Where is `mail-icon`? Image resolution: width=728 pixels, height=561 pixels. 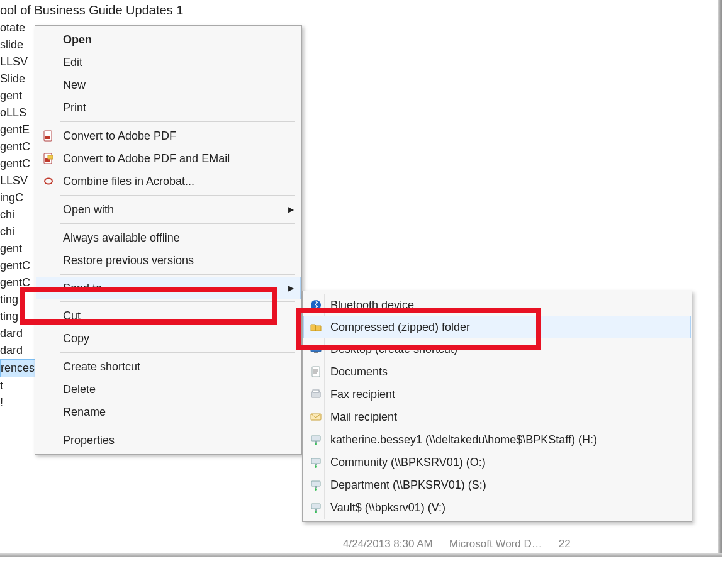
mail-icon is located at coordinates (316, 417).